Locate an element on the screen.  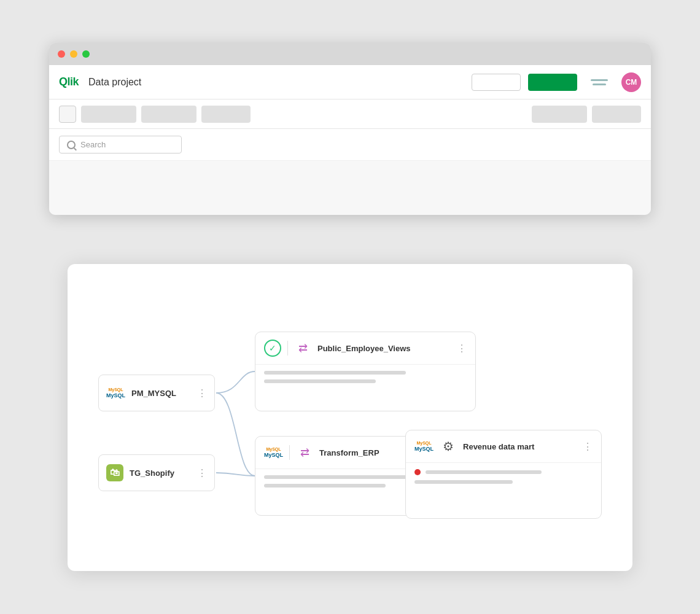
browser-titlebar is located at coordinates (350, 54).